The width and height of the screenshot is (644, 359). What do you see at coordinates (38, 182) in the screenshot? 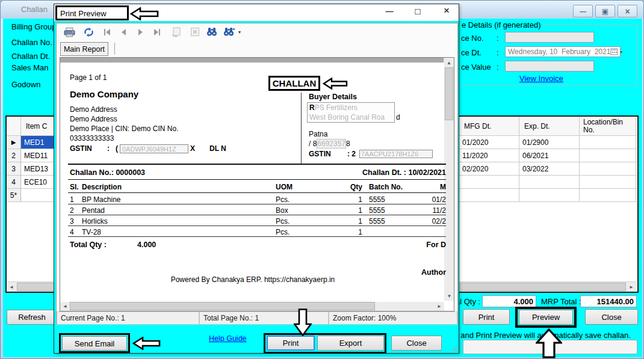
I see `grid-cell-item-4: ECE10` at bounding box center [38, 182].